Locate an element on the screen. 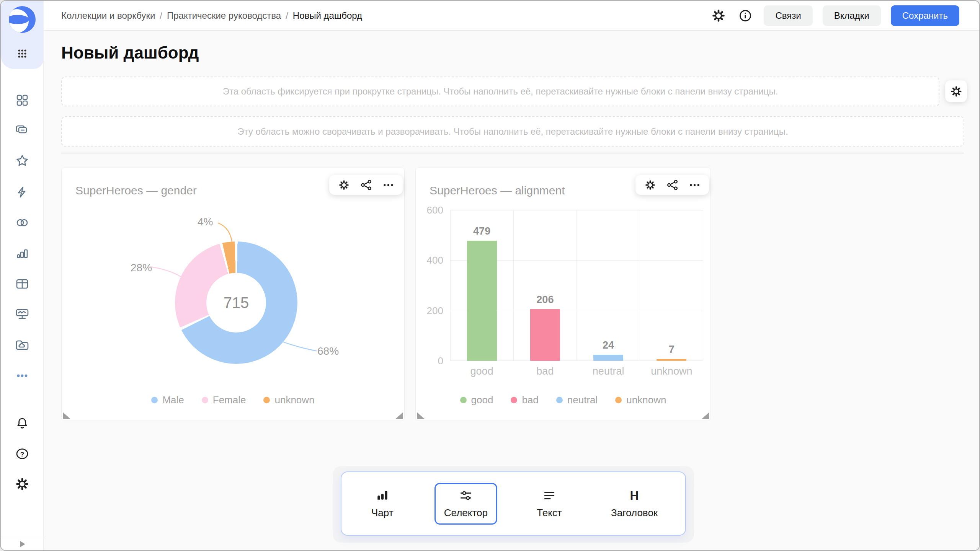 The width and height of the screenshot is (980, 551). widget-title: SuperHeroes — alignment is located at coordinates (497, 191).